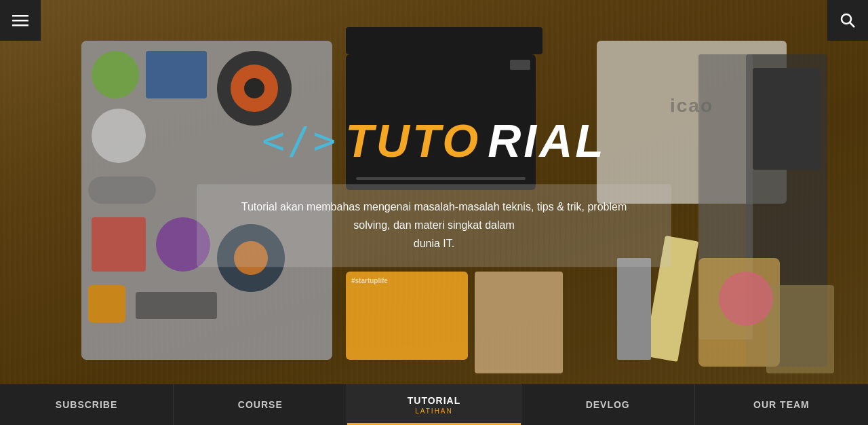  Describe the element at coordinates (746, 299) in the screenshot. I see `cable` at that location.